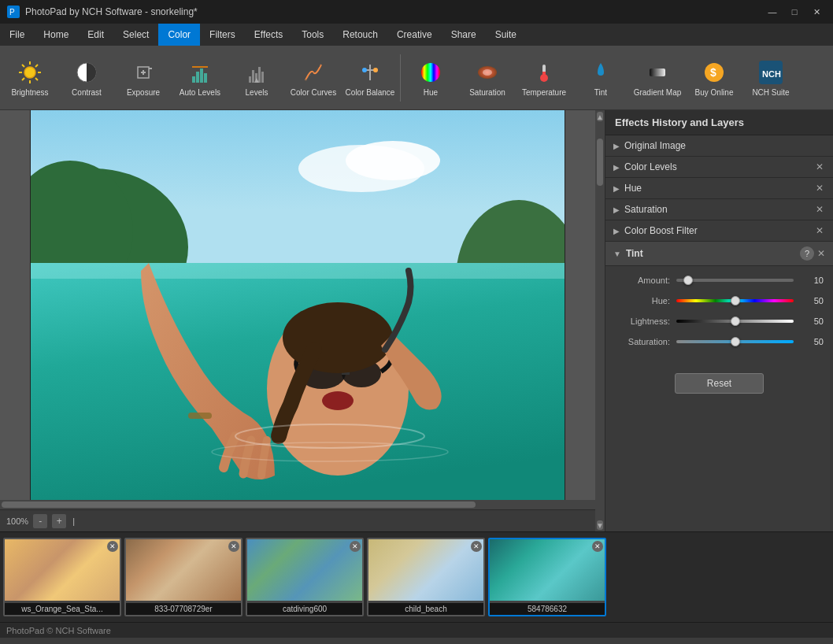 This screenshot has width=833, height=644. Describe the element at coordinates (600, 117) in the screenshot. I see `scroll-up-arrow: ▲` at that location.